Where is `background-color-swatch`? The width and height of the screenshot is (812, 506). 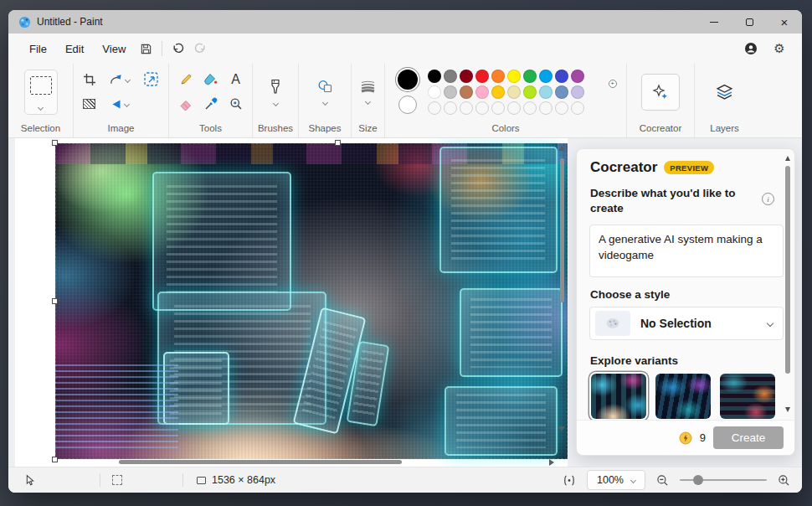 background-color-swatch is located at coordinates (408, 105).